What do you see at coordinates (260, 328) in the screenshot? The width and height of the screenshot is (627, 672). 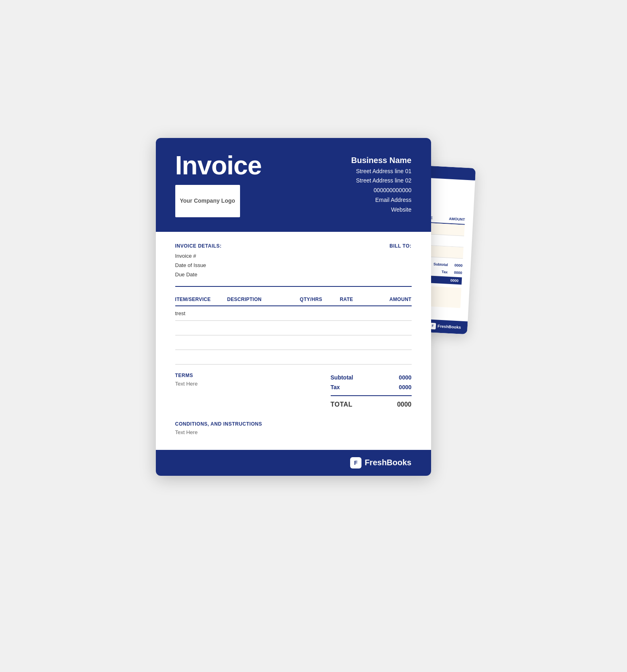 I see `row2-desc` at bounding box center [260, 328].